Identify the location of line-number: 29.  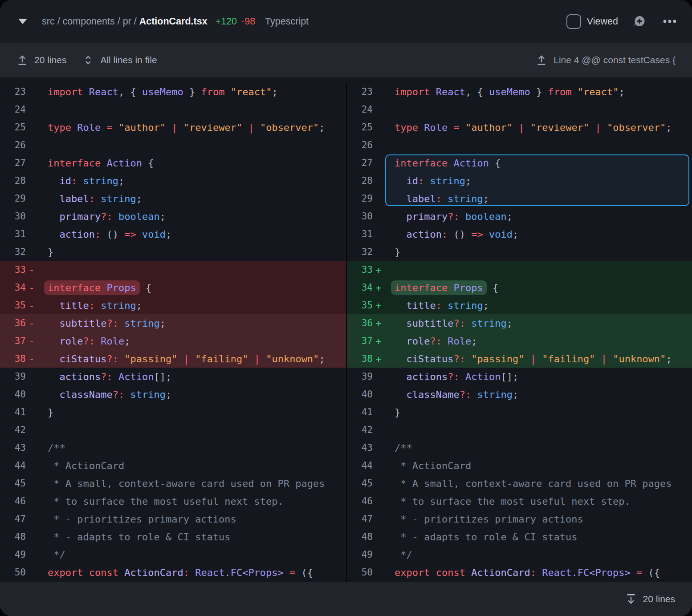
(13, 199).